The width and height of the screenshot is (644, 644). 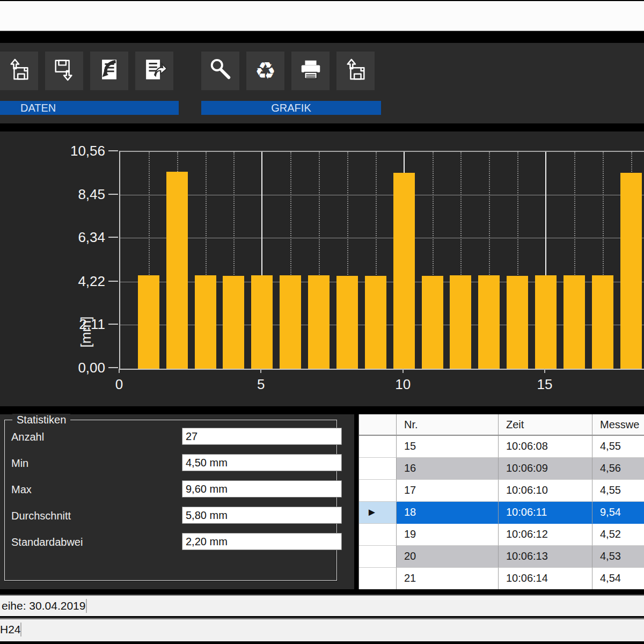 What do you see at coordinates (80, 194) in the screenshot?
I see `y-axis-tick-label: 8,45` at bounding box center [80, 194].